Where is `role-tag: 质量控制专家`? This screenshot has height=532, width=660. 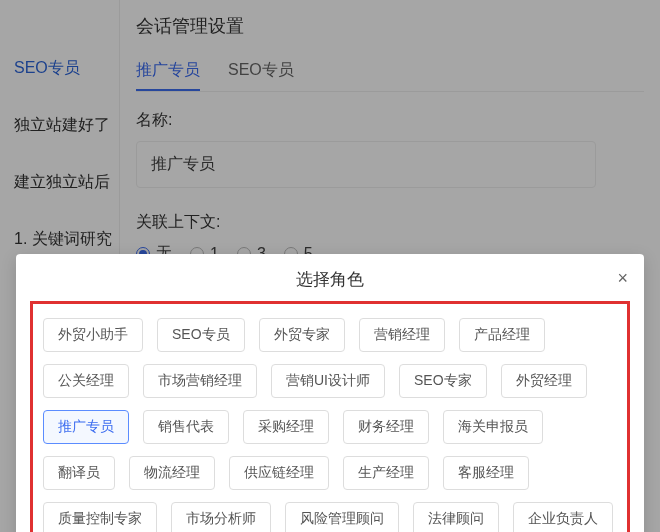 role-tag: 质量控制专家 is located at coordinates (100, 517).